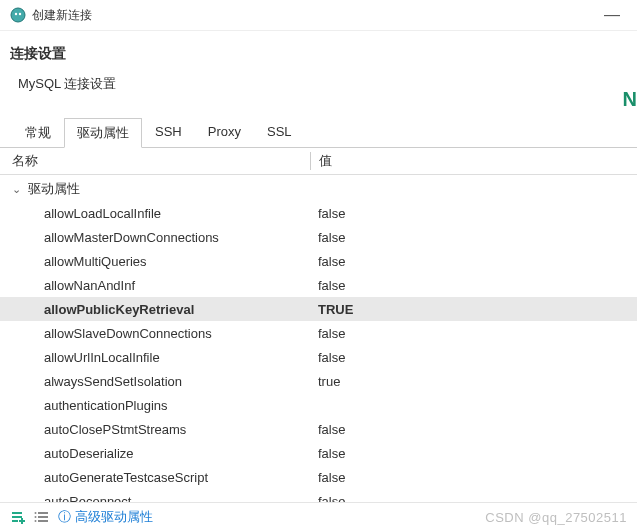 The image size is (637, 531). I want to click on property-row: autoClosePStmtStreamsfalse, so click(318, 429).